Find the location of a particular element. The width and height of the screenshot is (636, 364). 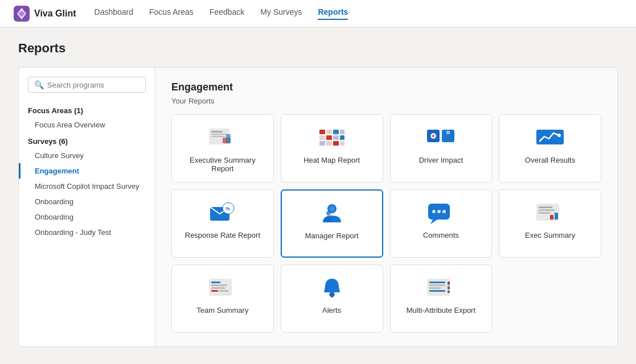

app-name: Viva Glint is located at coordinates (55, 14).